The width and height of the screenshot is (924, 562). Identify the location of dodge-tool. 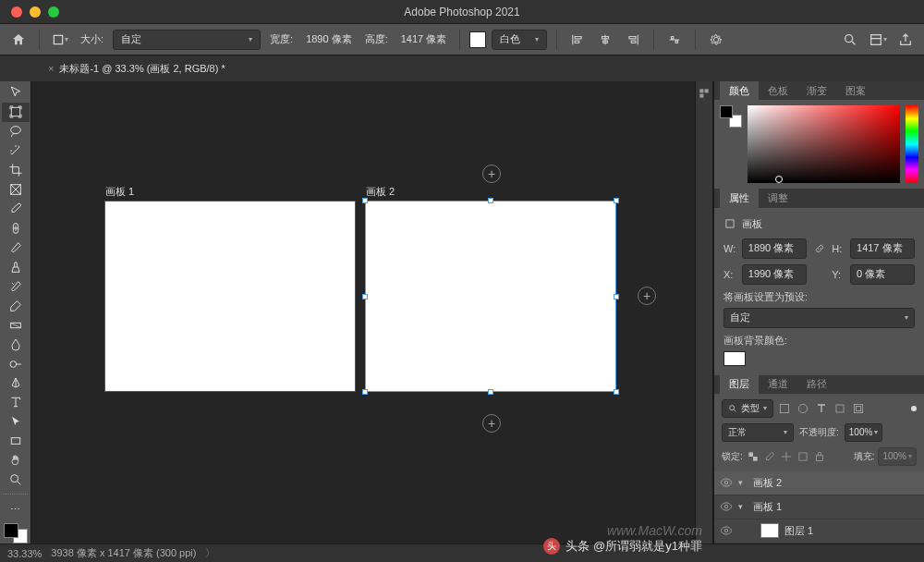
(16, 364).